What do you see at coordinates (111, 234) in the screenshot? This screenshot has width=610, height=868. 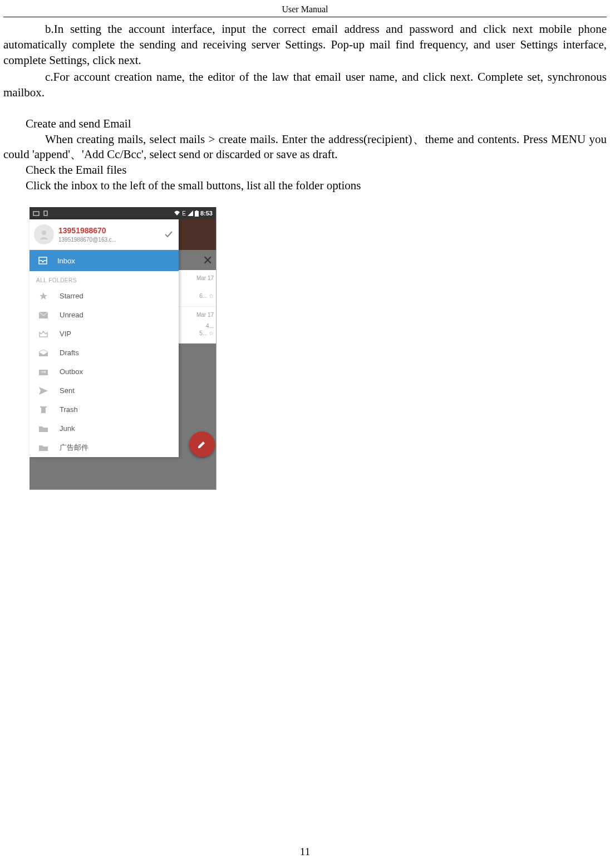 I see `account-text: 13951988670 13951988670@163.c...` at bounding box center [111, 234].